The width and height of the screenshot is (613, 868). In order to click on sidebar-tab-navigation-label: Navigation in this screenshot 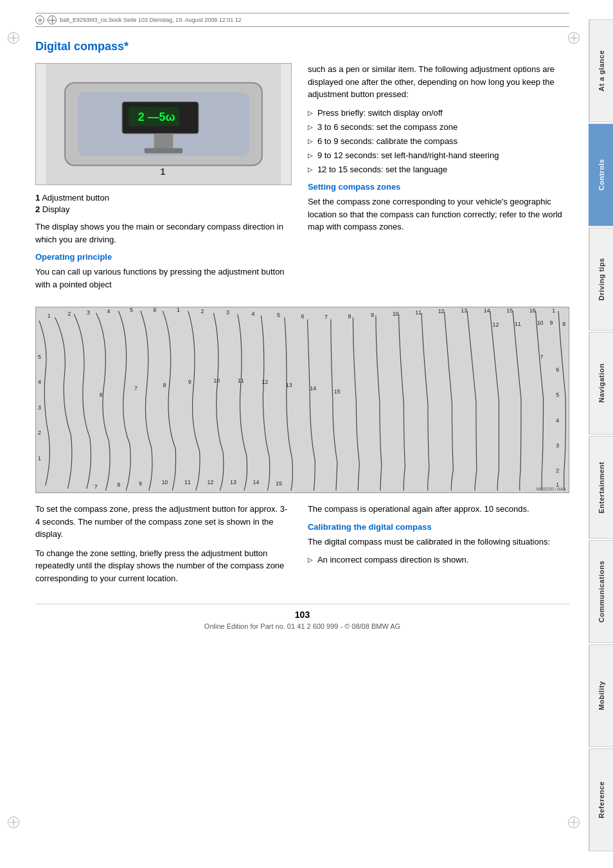, I will do `click(601, 383)`.